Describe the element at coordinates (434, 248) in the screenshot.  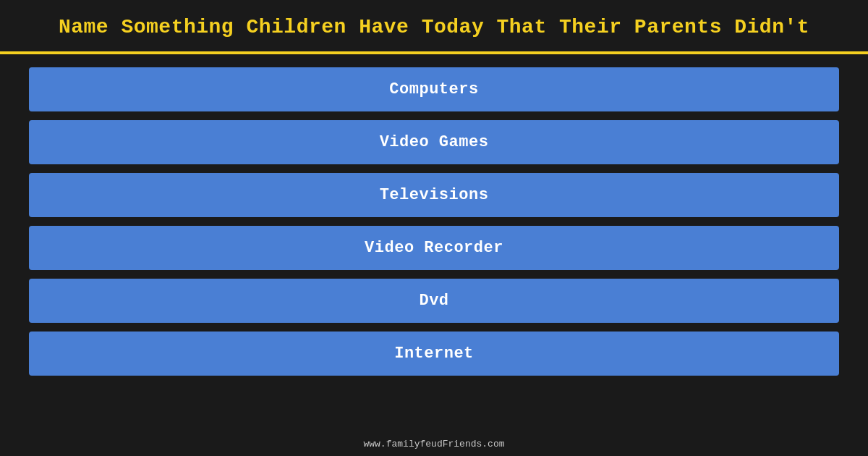
I see `answer-label-4: Video Recorder` at that location.